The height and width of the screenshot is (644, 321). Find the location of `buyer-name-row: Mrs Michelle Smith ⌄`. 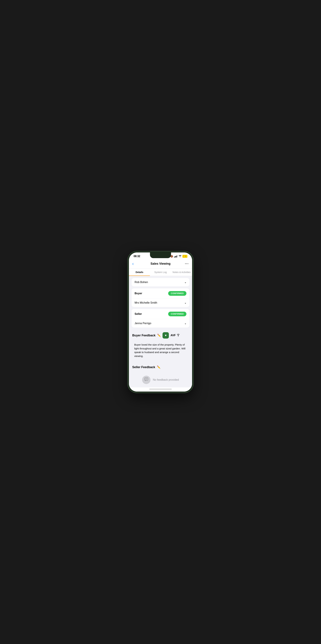

buyer-name-row: Mrs Michelle Smith ⌄ is located at coordinates (160, 303).